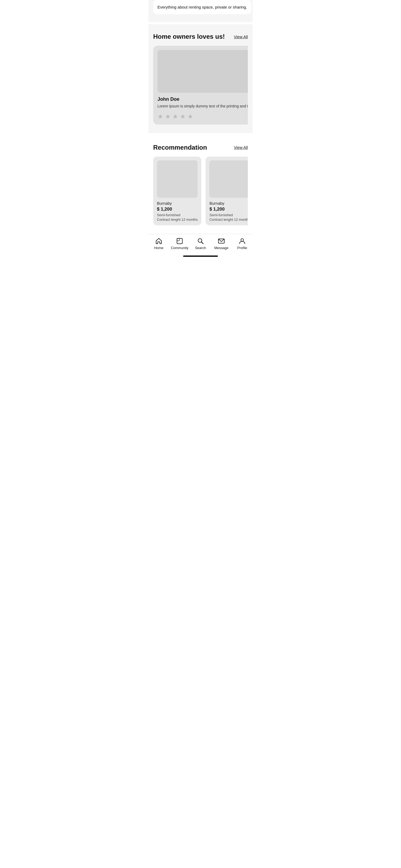 This screenshot has height=868, width=401. Describe the element at coordinates (202, 7) in the screenshot. I see `top-card-1-text: Everything about renting space, private …` at that location.